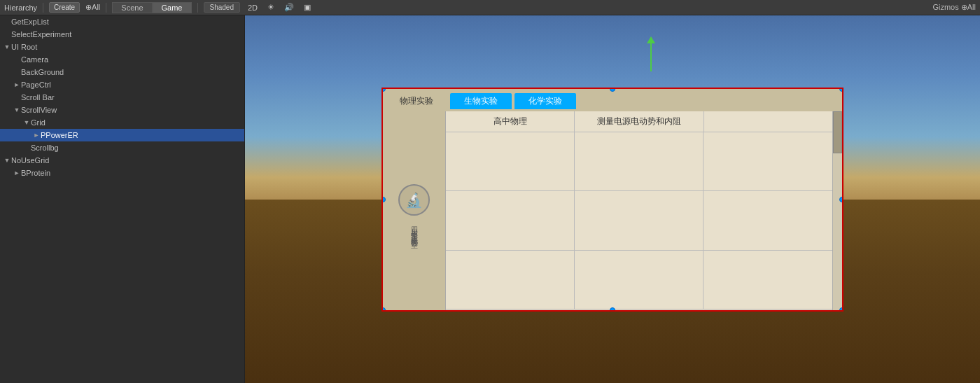 The image size is (980, 383). What do you see at coordinates (127, 47) in the screenshot?
I see `label-uiroot: UI Root` at bounding box center [127, 47].